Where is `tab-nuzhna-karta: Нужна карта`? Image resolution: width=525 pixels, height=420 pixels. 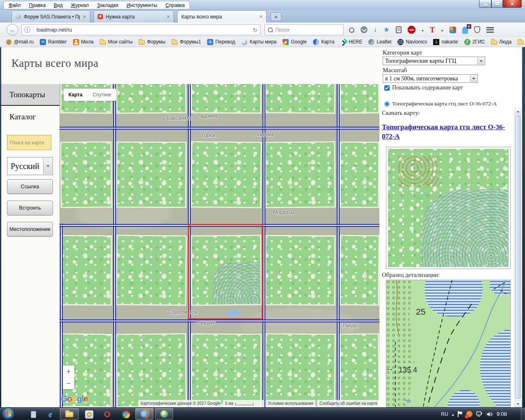 tab-nuzhna-karta: Нужна карта is located at coordinates (134, 16).